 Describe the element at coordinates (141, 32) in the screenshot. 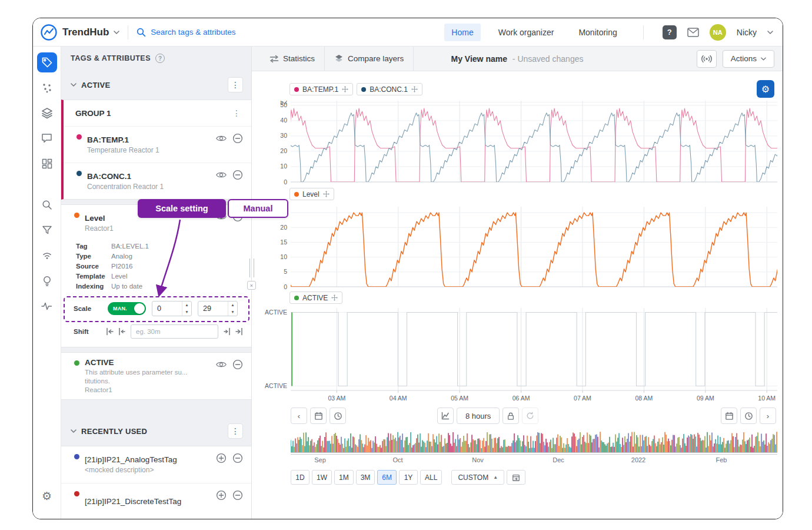

I see `search-icon` at that location.